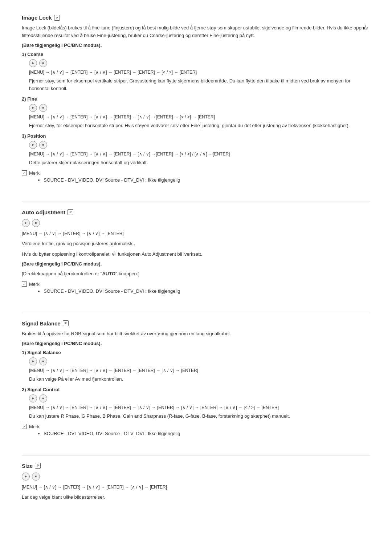 The width and height of the screenshot is (392, 555). I want to click on signal-balance-sub-sections: 1) Signal Balance [MENU] → [∧ / ∨] → [EN…, so click(196, 385).